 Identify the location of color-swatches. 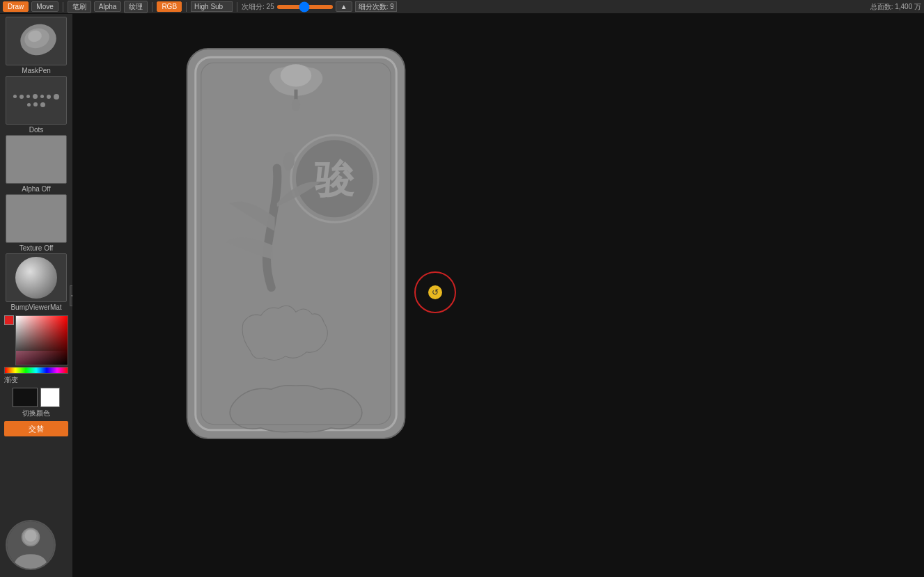
(36, 397).